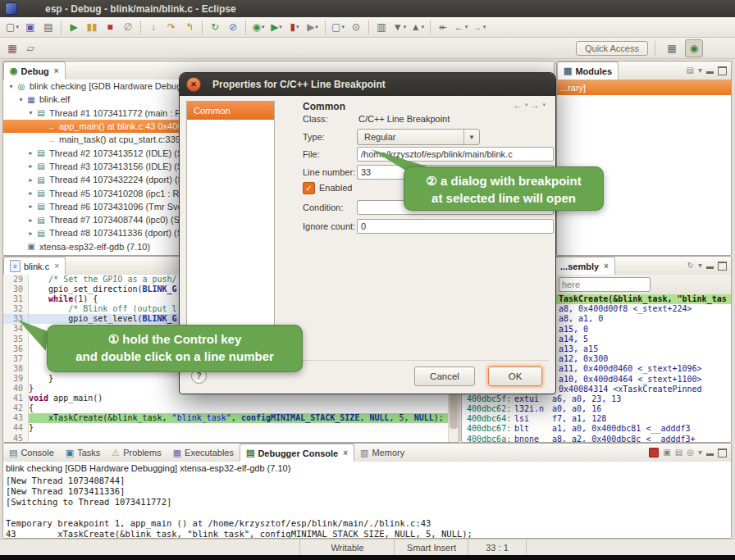 This screenshot has width=735, height=560. What do you see at coordinates (74, 27) in the screenshot?
I see `resume-icon: ▶` at bounding box center [74, 27].